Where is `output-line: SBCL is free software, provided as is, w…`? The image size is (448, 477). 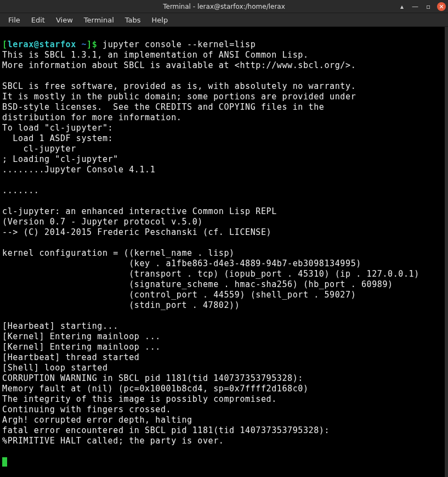 output-line: SBCL is free software, provided as is, w… is located at coordinates (179, 86).